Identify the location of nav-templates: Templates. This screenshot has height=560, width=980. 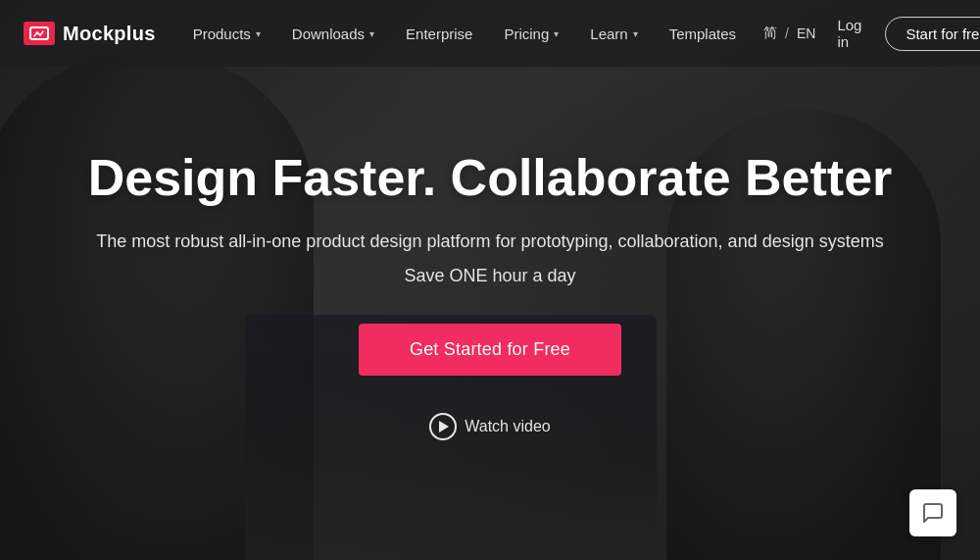
(703, 33).